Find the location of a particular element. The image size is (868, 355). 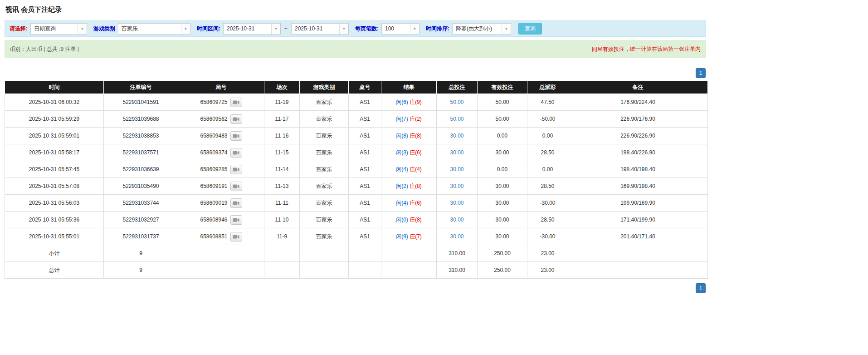

cell-total-bet: 50.00 is located at coordinates (457, 119).